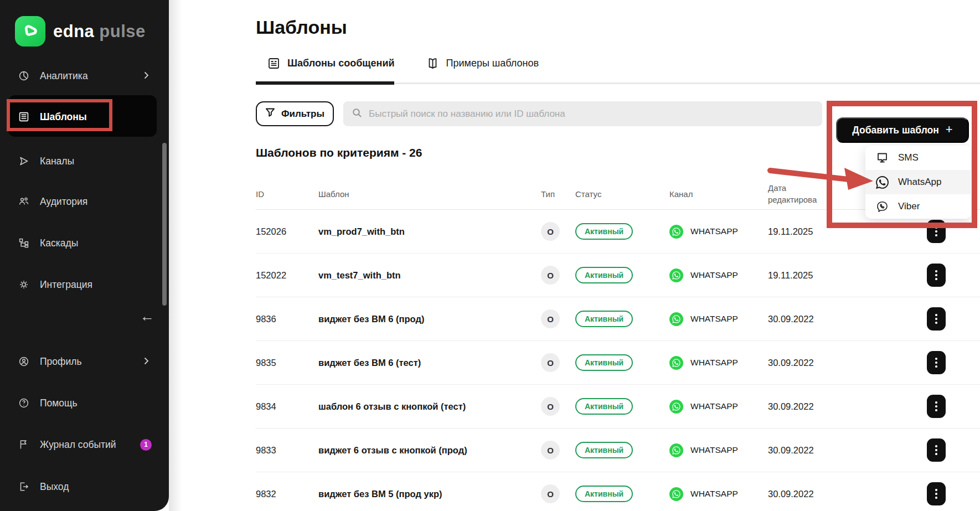  Describe the element at coordinates (100, 32) in the screenshot. I see `logo-text: ednapulse` at that location.